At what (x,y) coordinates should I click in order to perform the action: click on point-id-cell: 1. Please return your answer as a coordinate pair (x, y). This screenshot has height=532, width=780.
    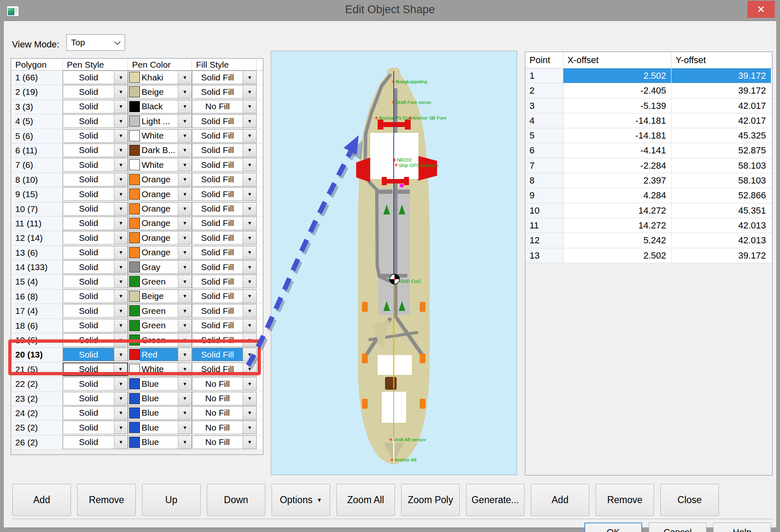
    Looking at the image, I should click on (544, 76).